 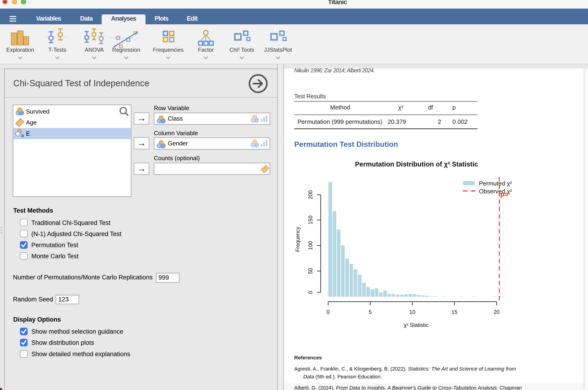 I want to click on svg-text: 200, so click(x=311, y=195).